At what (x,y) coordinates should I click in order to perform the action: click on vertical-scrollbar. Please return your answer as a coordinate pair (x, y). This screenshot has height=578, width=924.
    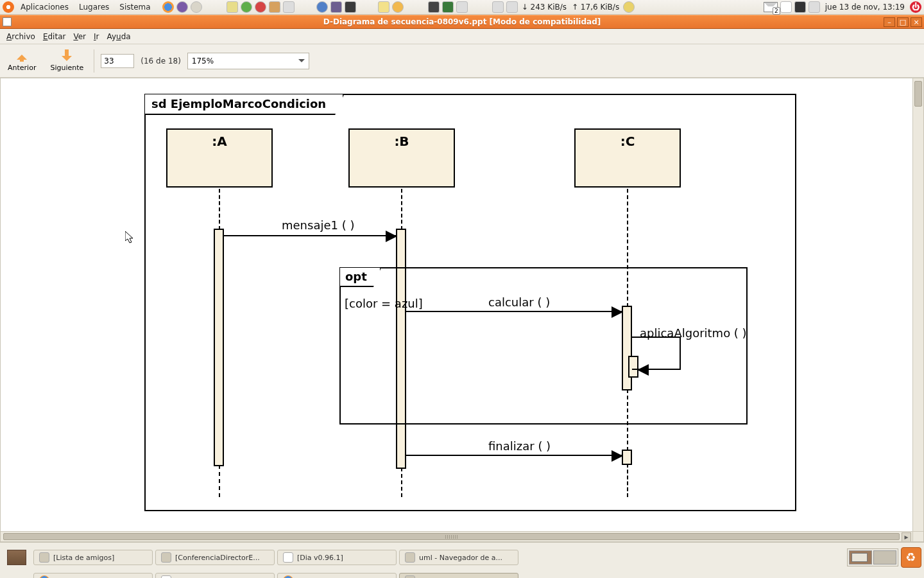
    Looking at the image, I should click on (918, 304).